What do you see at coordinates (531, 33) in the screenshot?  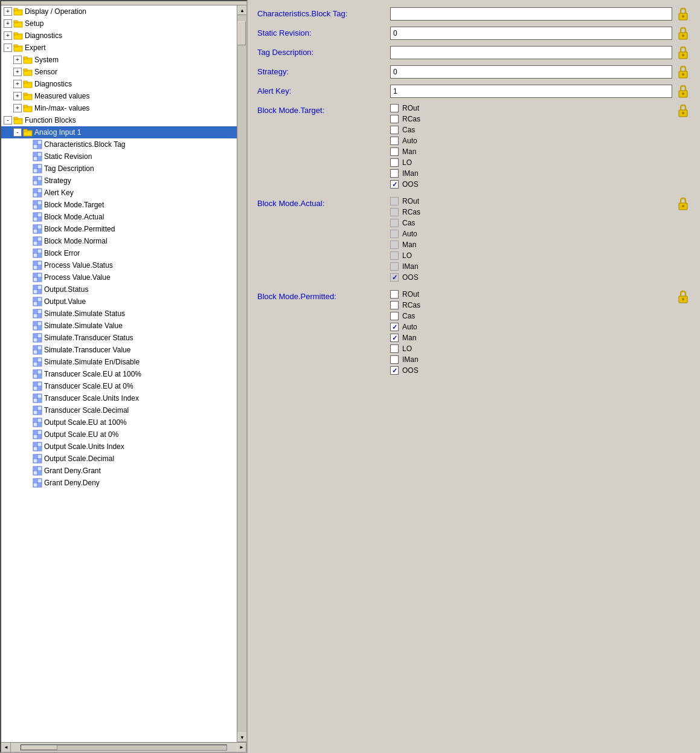 I see `field-input-static-revision` at bounding box center [531, 33].